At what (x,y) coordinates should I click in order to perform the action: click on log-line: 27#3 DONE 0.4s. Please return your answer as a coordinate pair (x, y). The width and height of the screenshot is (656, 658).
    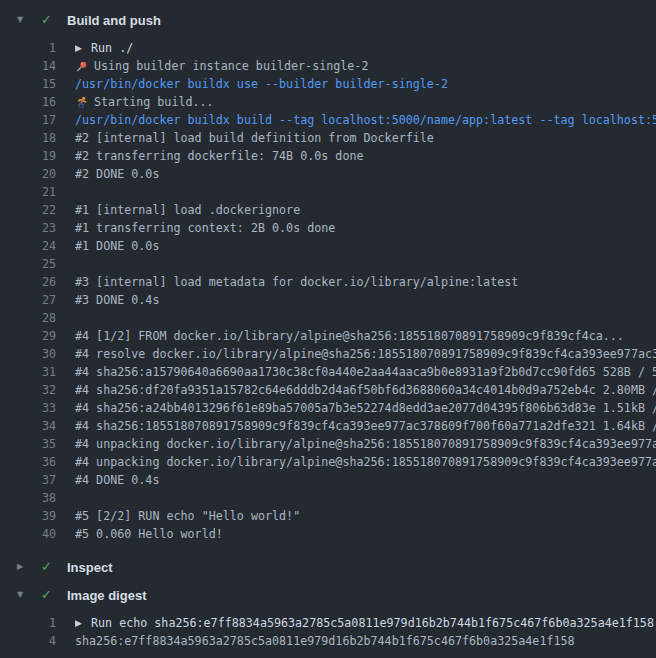
    Looking at the image, I should click on (328, 300).